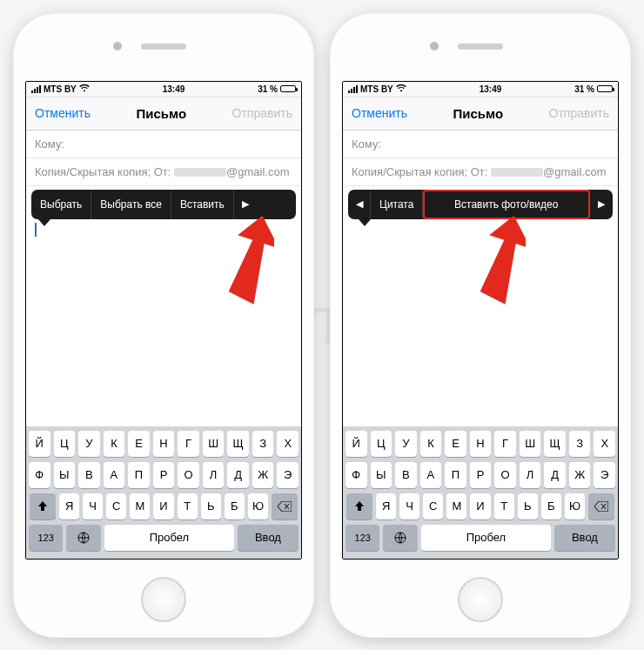 Image resolution: width=644 pixels, height=650 pixels. Describe the element at coordinates (397, 204) in the screenshot. I see `ctx-quote: Цитата` at that location.